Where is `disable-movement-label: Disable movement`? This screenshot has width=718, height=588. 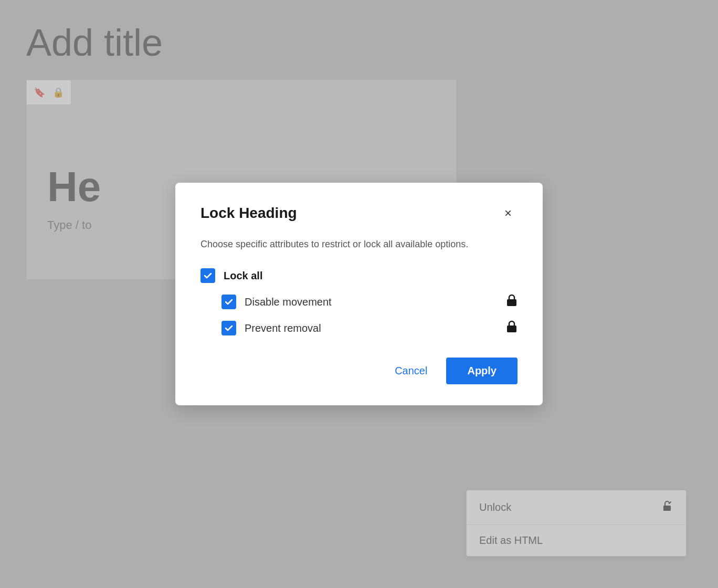
disable-movement-label: Disable movement is located at coordinates (288, 302).